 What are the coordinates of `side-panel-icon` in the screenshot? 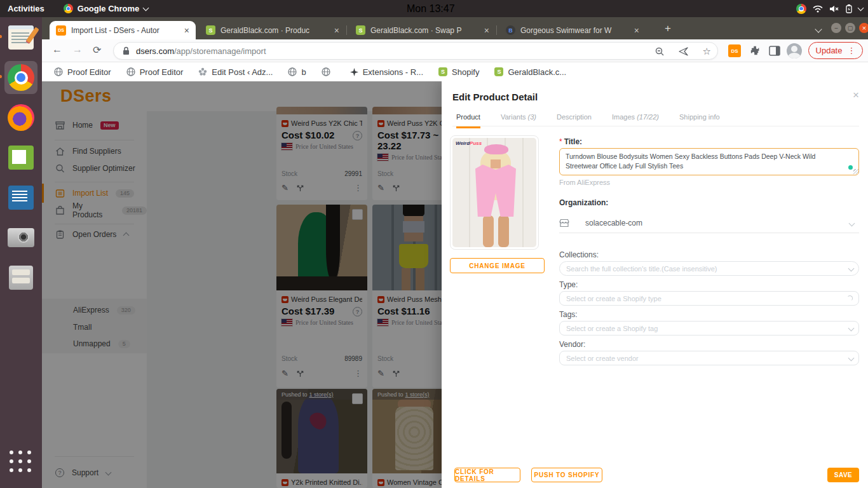 It's located at (775, 51).